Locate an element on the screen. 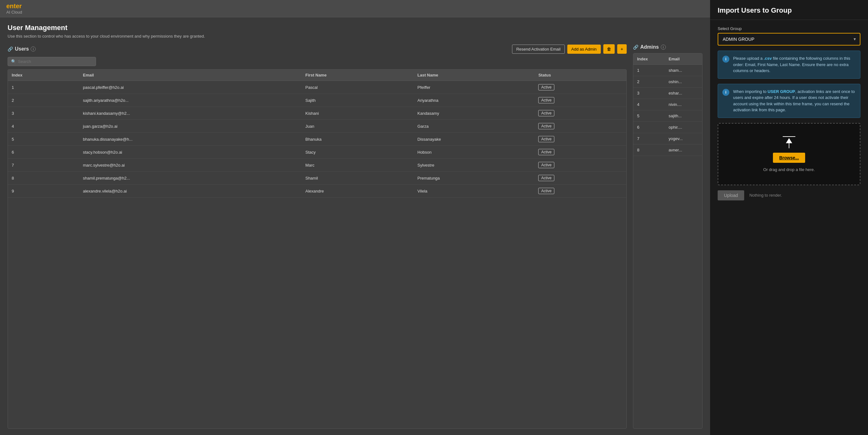 Image resolution: width=868 pixels, height=435 pixels. table-row: 8 shamil.prematunga@h2... Shamil Prematu… is located at coordinates (317, 178).